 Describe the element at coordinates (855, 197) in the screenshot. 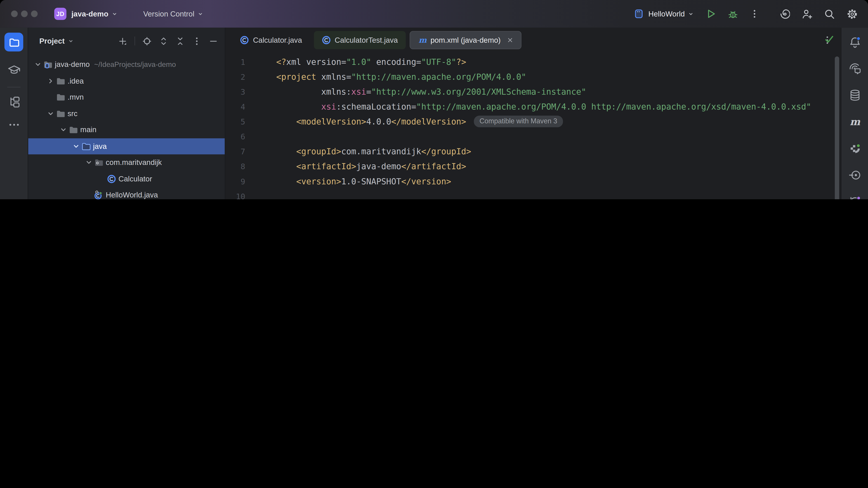

I see `recent-history-tool-button` at that location.